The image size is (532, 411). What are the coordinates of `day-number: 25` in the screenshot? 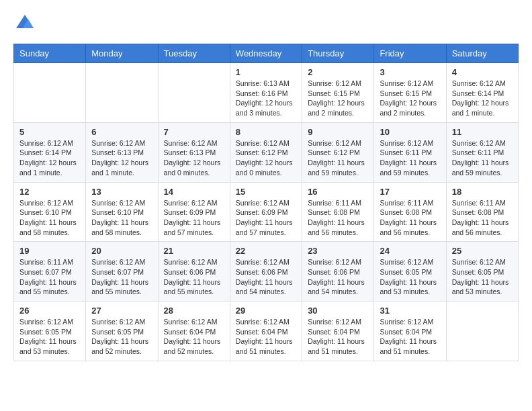 It's located at (482, 251).